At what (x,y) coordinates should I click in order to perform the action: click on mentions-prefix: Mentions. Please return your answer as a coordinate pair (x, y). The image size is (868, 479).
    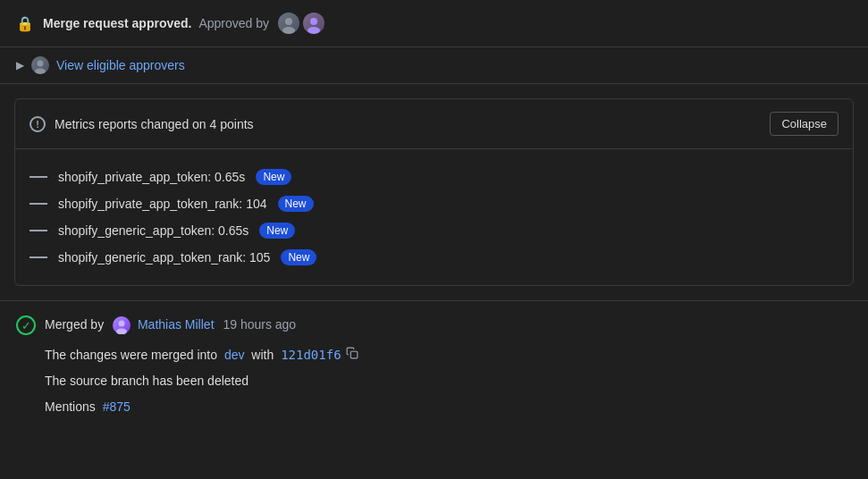
    Looking at the image, I should click on (70, 407).